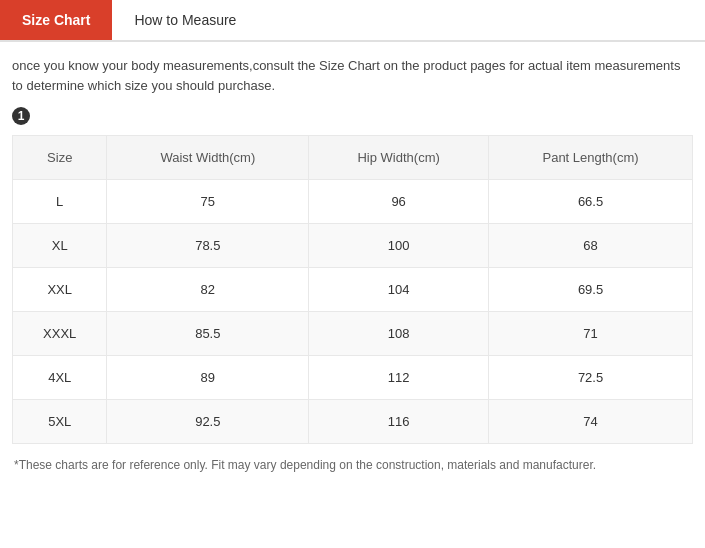 This screenshot has height=548, width=705. Describe the element at coordinates (352, 21) in the screenshot. I see `tab-bar: Size Chart How to Measure` at that location.